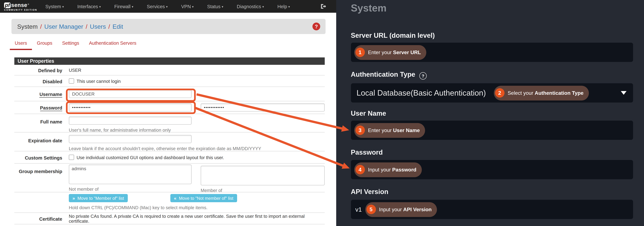 This screenshot has height=226, width=644. Describe the element at coordinates (215, 7) in the screenshot. I see `nav-item-status: Status▾` at that location.